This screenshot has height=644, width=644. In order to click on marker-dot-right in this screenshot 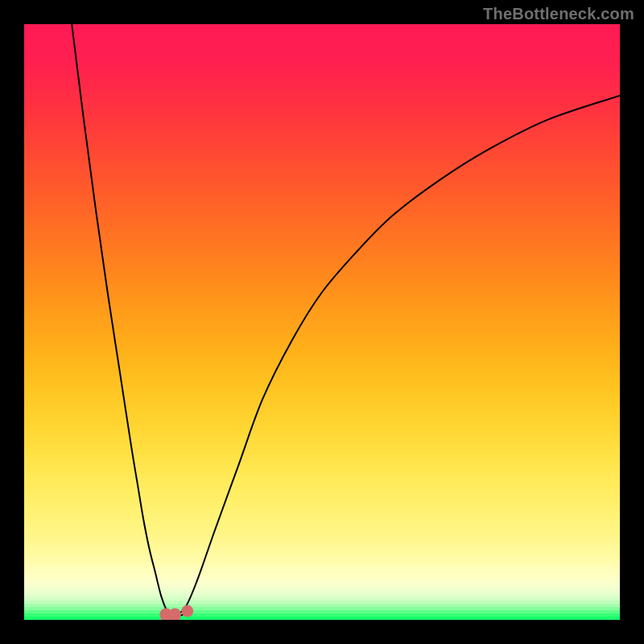, I will do `click(187, 612)`.